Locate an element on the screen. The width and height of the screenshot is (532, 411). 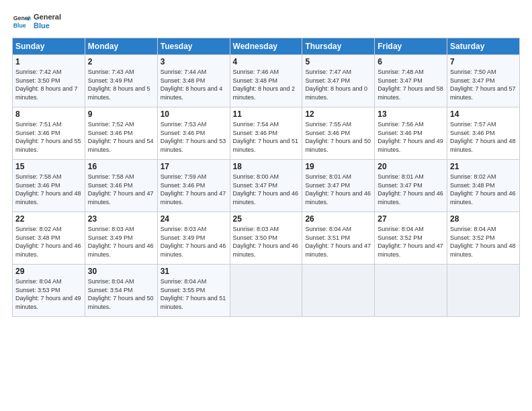
cell-content: Sunrise: 7:57 AMSunset: 3:46 PMDaylight:… is located at coordinates (484, 137).